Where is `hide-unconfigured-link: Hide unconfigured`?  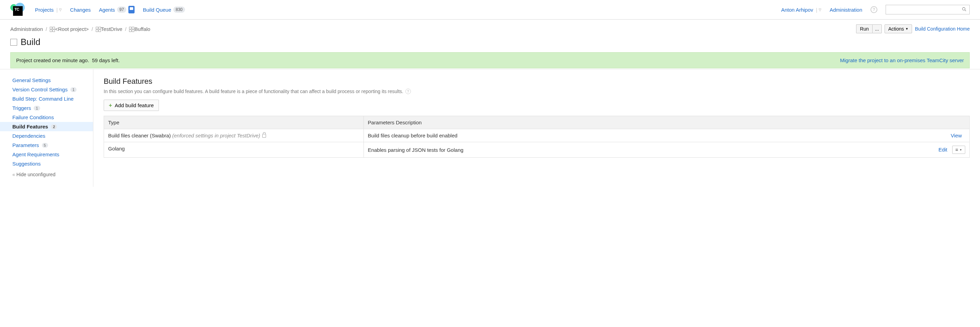 hide-unconfigured-link: Hide unconfigured is located at coordinates (46, 174).